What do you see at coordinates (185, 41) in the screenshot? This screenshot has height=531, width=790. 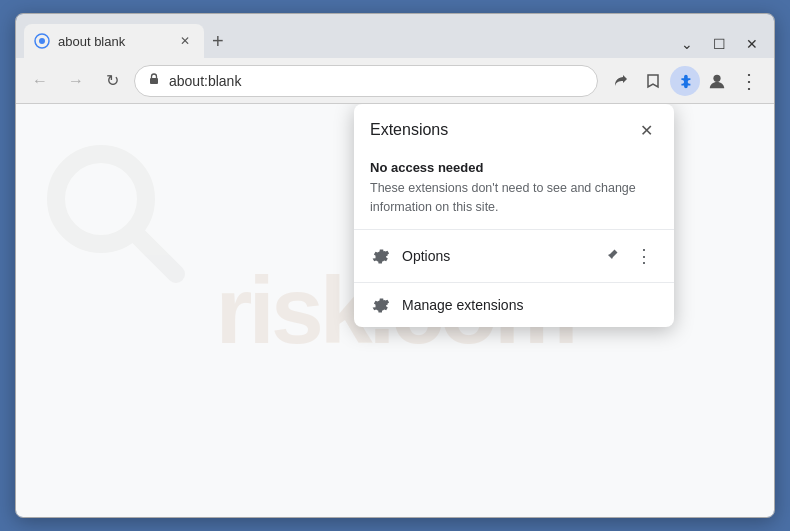 I see `tab-close-button: ✕` at bounding box center [185, 41].